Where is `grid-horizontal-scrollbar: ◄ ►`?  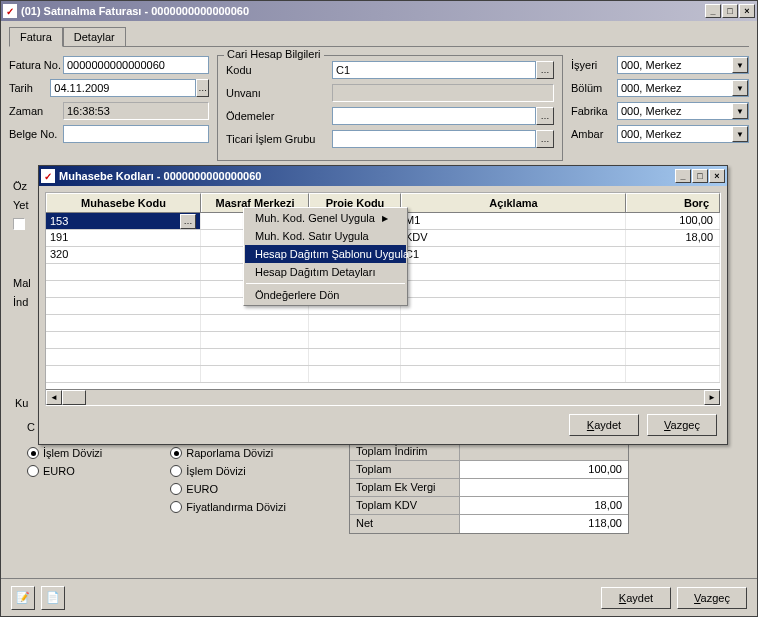
grid-horizontal-scrollbar: ◄ ► is located at coordinates (383, 397).